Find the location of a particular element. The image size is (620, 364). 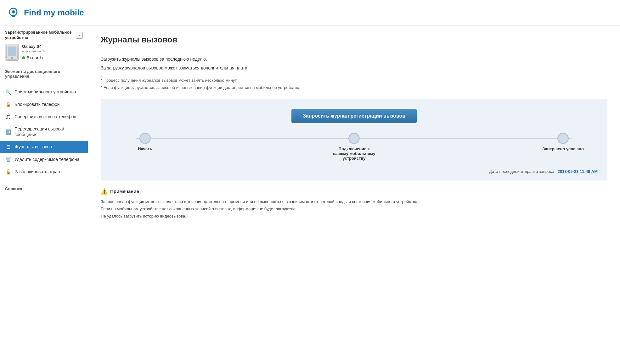

note-body-line2: Если на мобильном устройстве нет сохране… is located at coordinates (354, 209).